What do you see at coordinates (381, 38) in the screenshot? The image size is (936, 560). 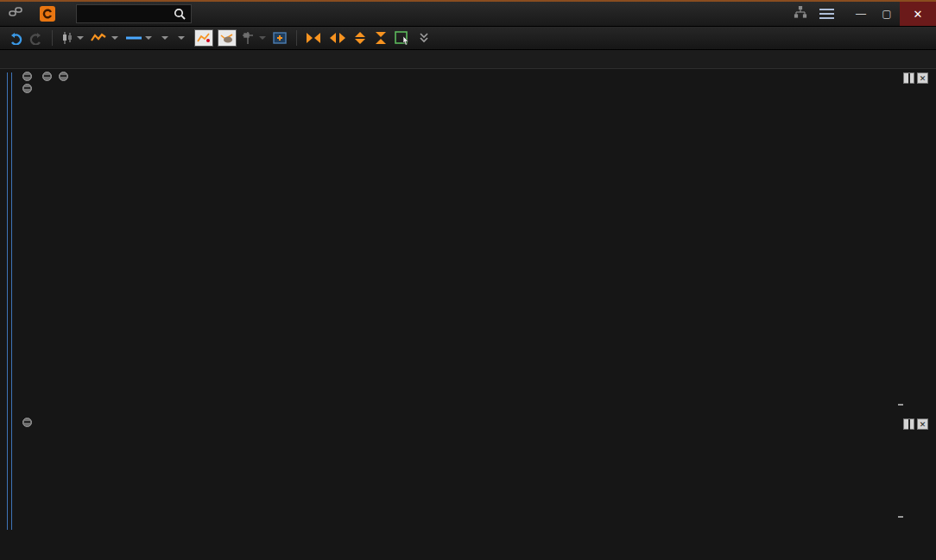 I see `compress-vertical-button` at bounding box center [381, 38].